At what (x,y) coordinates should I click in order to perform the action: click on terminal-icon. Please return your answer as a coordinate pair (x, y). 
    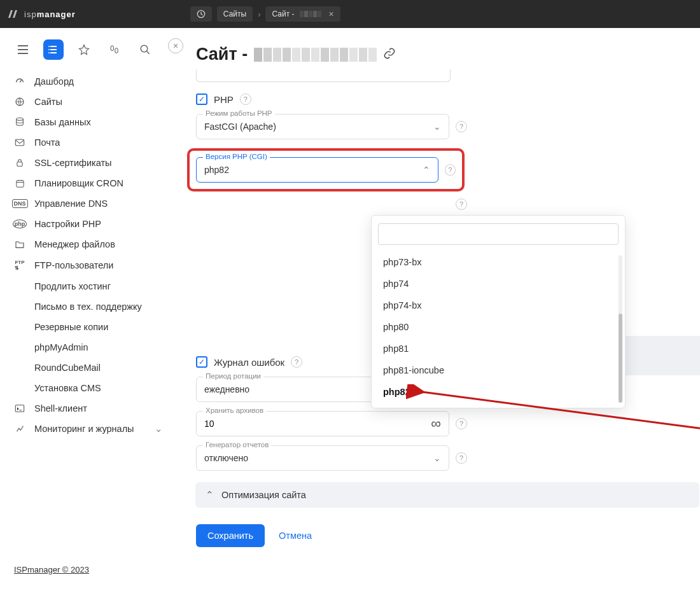
    Looking at the image, I should click on (20, 408).